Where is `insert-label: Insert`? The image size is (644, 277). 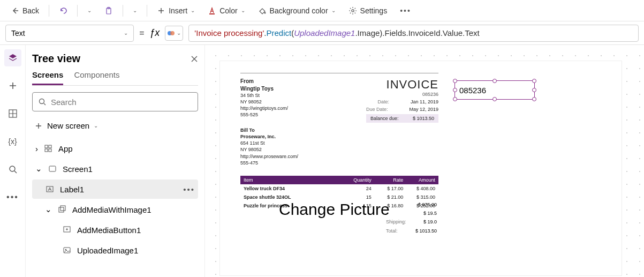 insert-label: Insert is located at coordinates (178, 11).